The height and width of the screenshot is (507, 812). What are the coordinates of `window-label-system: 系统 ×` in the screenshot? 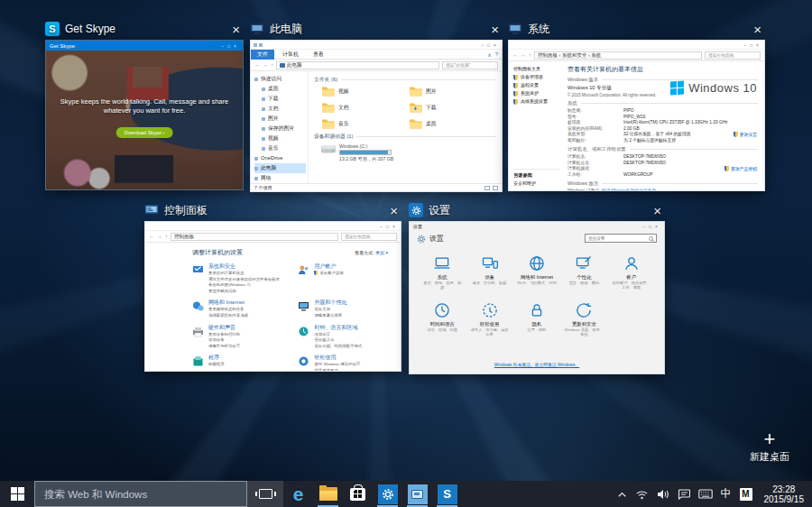 It's located at (637, 29).